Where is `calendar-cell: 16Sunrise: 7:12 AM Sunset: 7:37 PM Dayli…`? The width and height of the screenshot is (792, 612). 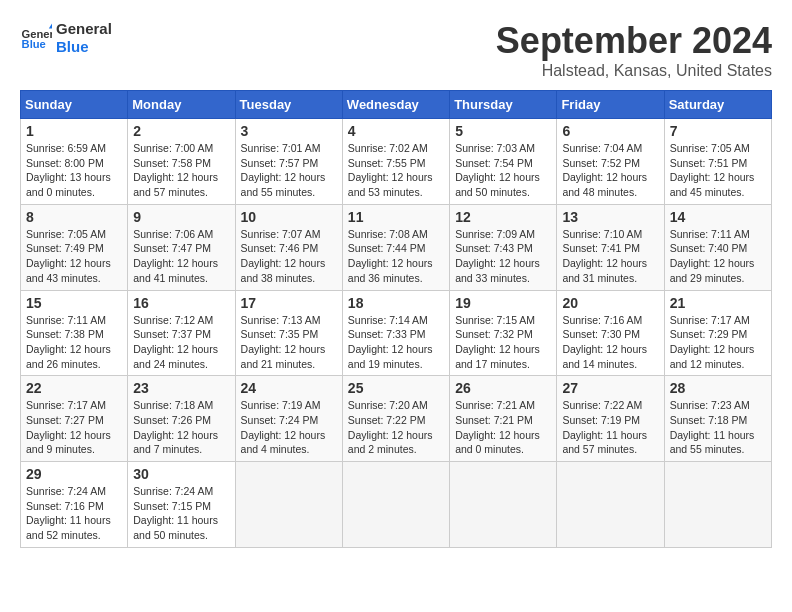
calendar-cell: 16Sunrise: 7:12 AM Sunset: 7:37 PM Dayli… is located at coordinates (182, 333).